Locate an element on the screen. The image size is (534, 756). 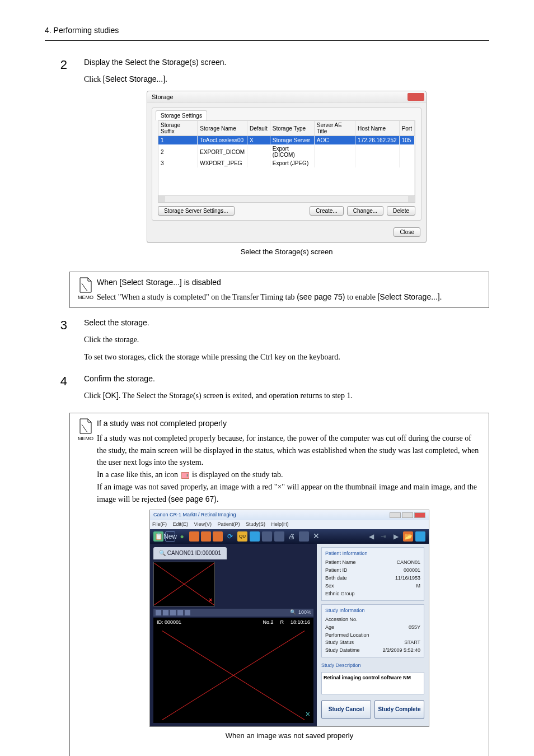
menu-edit: Edit(E) is located at coordinates (181, 524).